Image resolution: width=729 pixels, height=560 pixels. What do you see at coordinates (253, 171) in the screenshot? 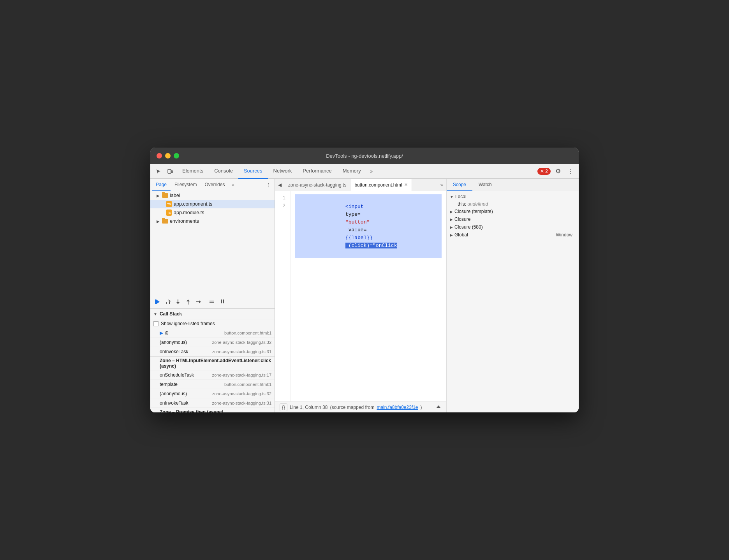
I see `tab-sources: Sources` at bounding box center [253, 171].